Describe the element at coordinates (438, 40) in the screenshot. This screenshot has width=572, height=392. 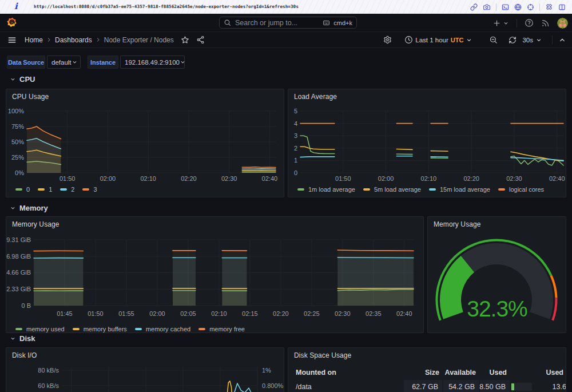
I see `time-range-picker: Last 1 hour UTC` at that location.